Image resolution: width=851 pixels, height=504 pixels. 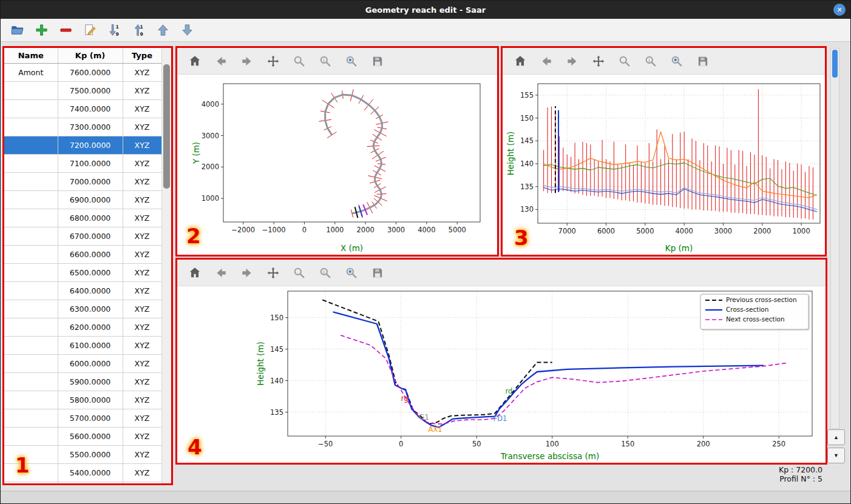 What do you see at coordinates (835, 64) in the screenshot?
I see `window-scrollbar-thumb` at bounding box center [835, 64].